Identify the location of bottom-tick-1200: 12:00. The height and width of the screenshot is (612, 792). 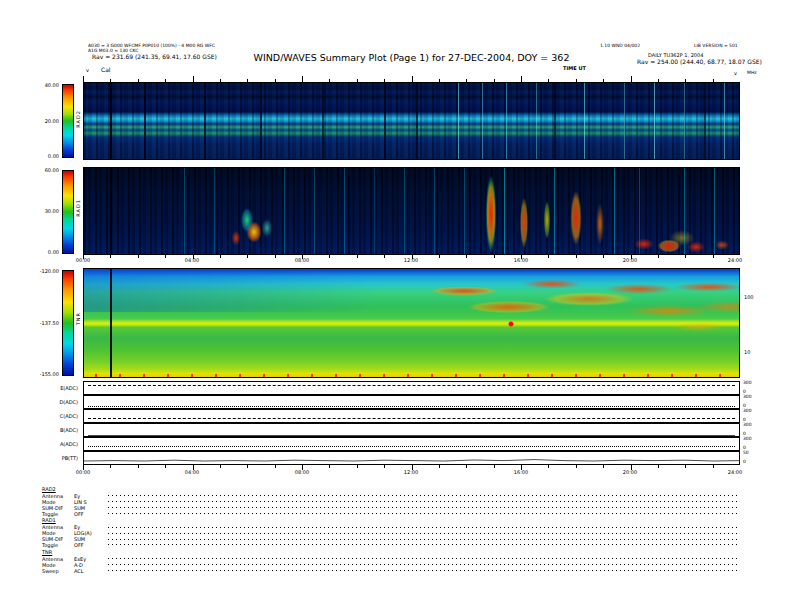
(411, 472).